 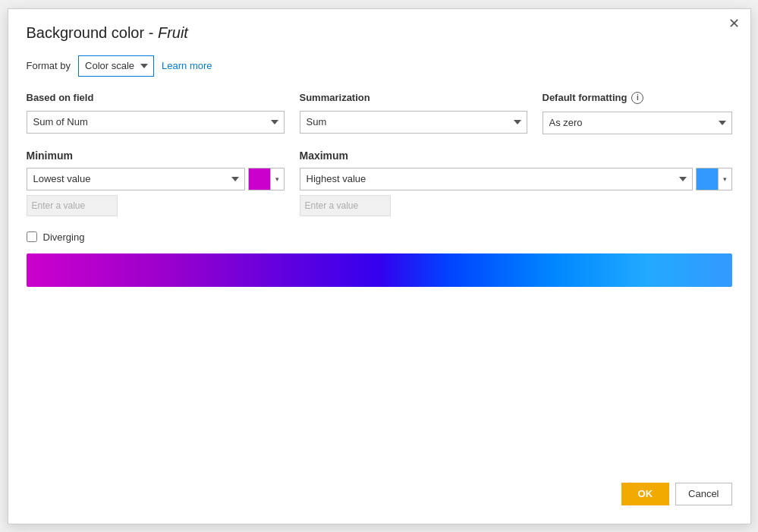 I want to click on minimum-color-swatch, so click(x=259, y=179).